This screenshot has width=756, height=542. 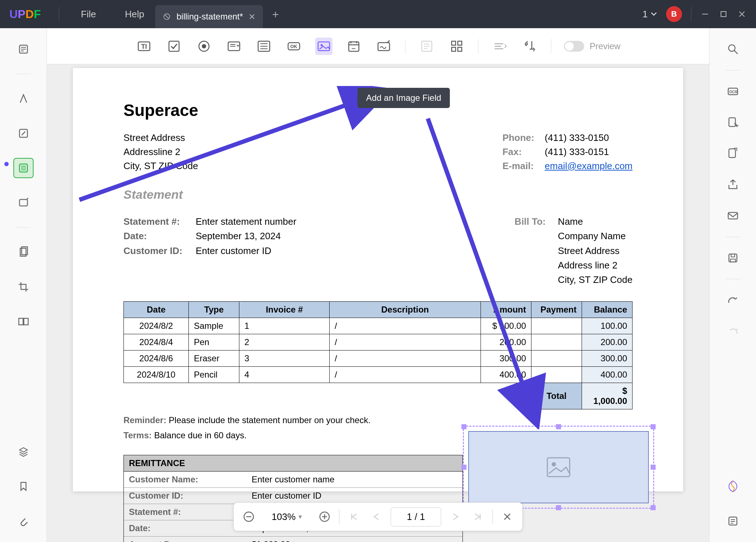 What do you see at coordinates (293, 496) in the screenshot?
I see `remittance-row: Customer ID:Enter customer ID` at bounding box center [293, 496].